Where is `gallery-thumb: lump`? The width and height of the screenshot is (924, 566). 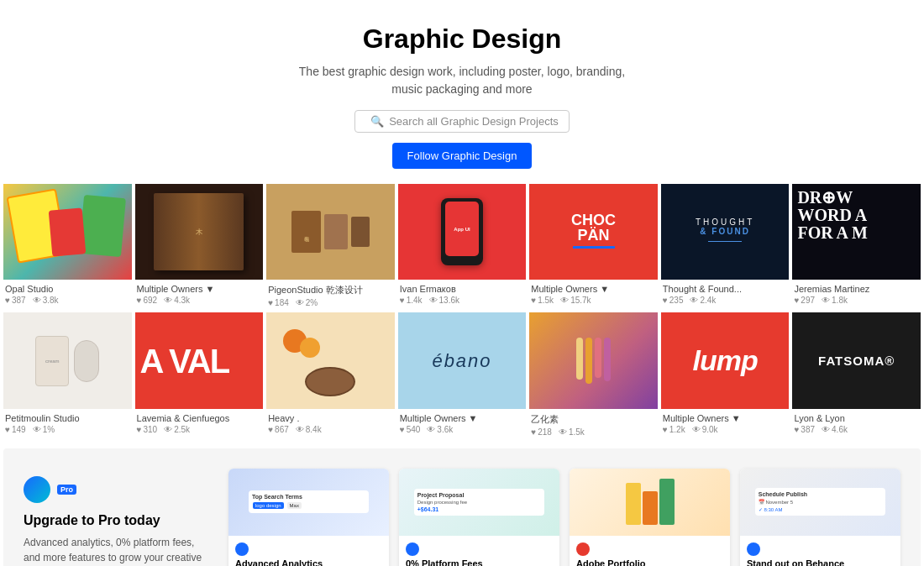
gallery-thumb: lump is located at coordinates (726, 360).